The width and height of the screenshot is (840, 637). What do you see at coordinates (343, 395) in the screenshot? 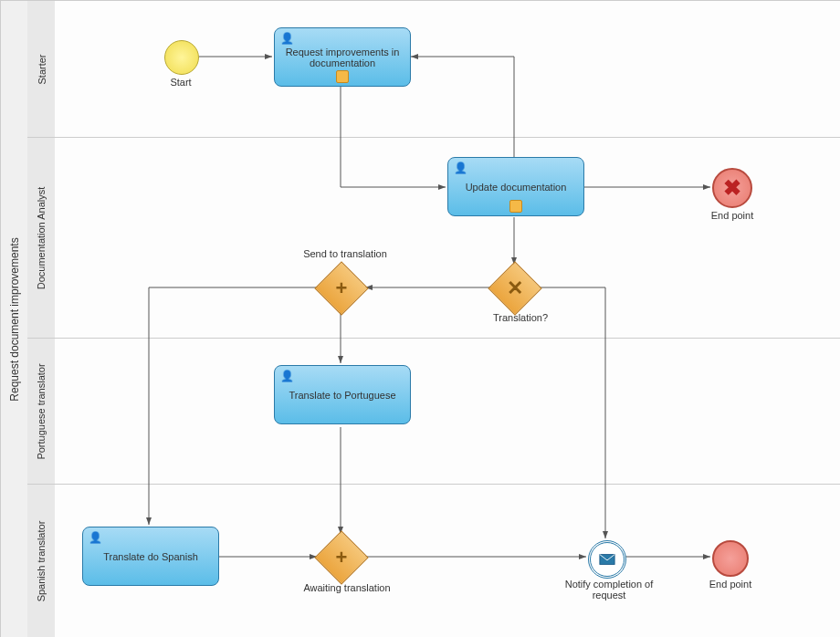
I see `task-label: Translate to Portuguese` at bounding box center [343, 395].